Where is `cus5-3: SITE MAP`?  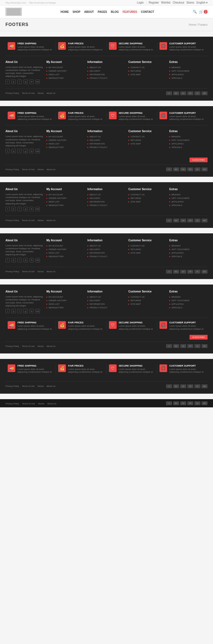
cus5-3: SITE MAP is located at coordinates (147, 304).